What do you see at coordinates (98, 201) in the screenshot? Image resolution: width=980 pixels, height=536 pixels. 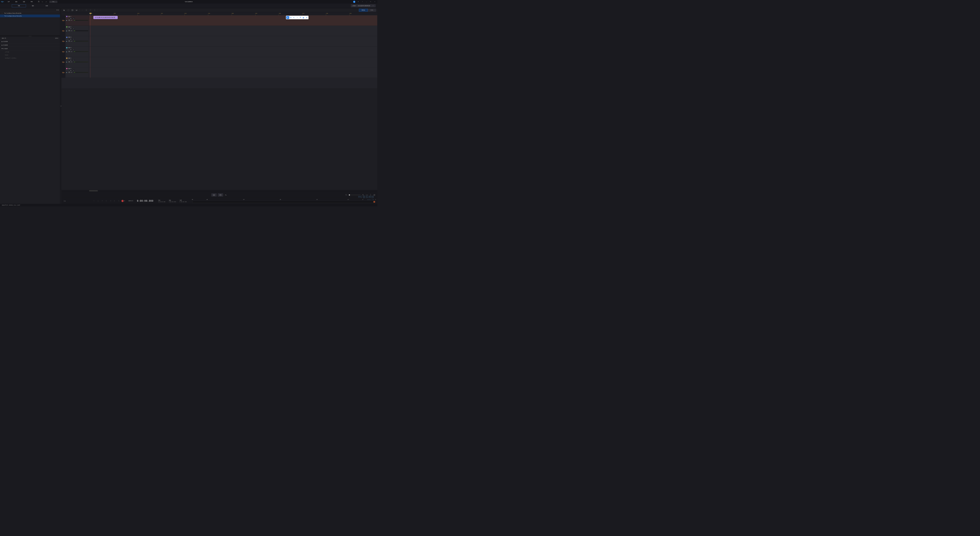 I see `stop-icon: □` at bounding box center [98, 201].